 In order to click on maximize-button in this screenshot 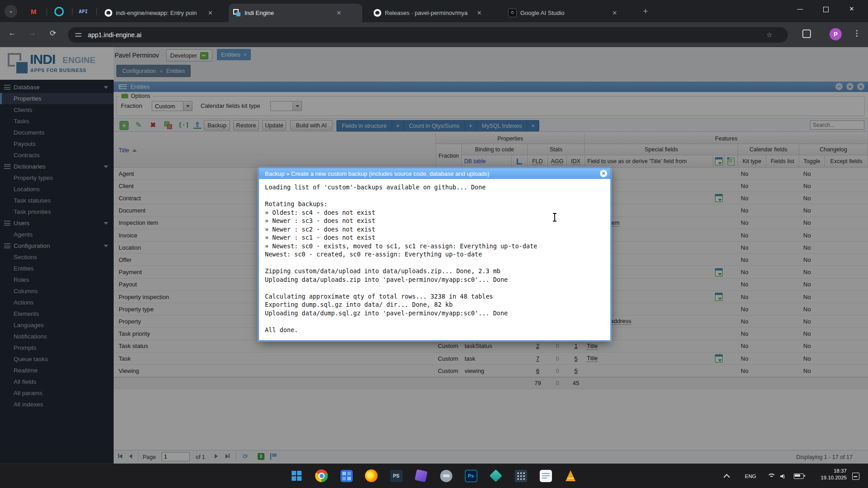, I will do `click(826, 9)`.